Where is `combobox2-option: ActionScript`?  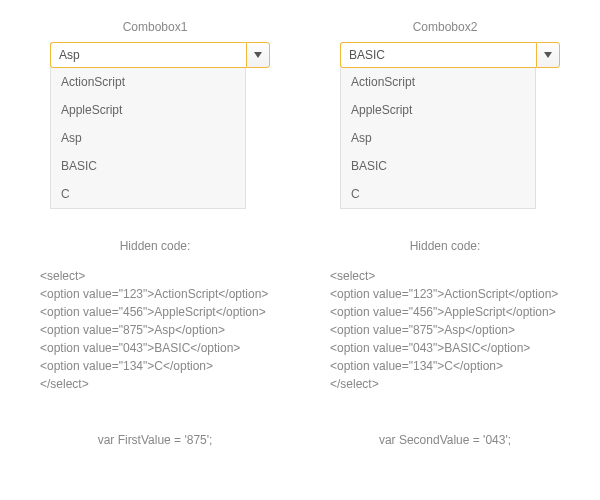 combobox2-option: ActionScript is located at coordinates (438, 82).